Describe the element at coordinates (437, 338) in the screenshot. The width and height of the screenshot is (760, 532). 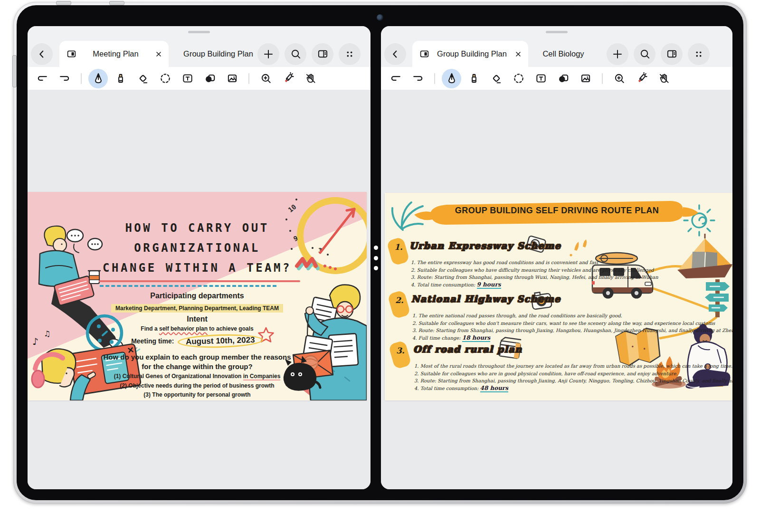
I see `section2-time-label: 4. Full time change:` at that location.